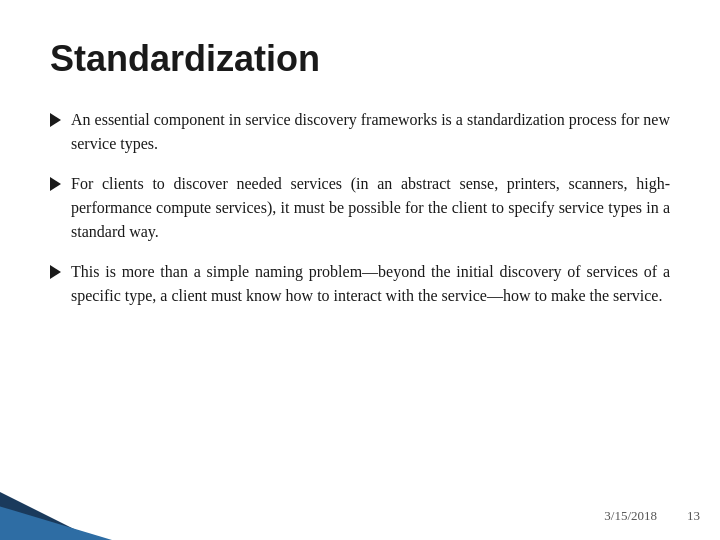  I want to click on bullet-text-1: An essential component in service discov…, so click(370, 132).